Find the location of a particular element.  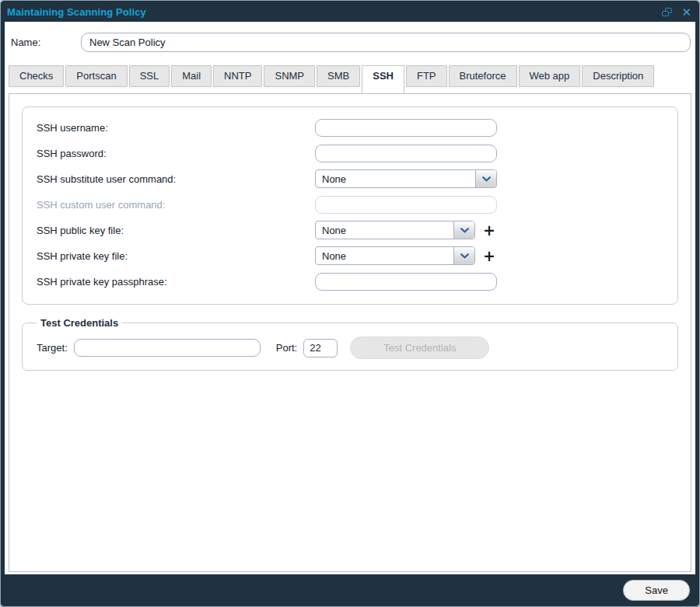

tab-portscan: Portscan is located at coordinates (96, 76).